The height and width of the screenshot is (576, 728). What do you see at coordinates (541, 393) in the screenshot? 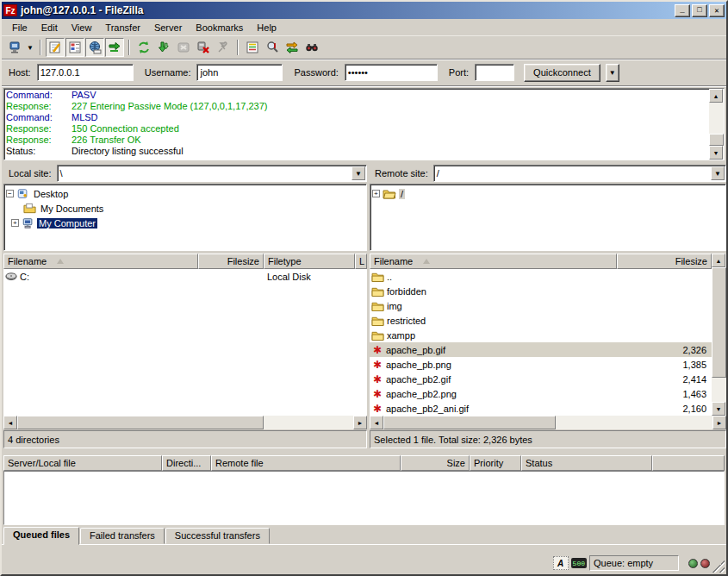
I see `remote-file-row: ✱apache_pb2.png1,463` at bounding box center [541, 393].